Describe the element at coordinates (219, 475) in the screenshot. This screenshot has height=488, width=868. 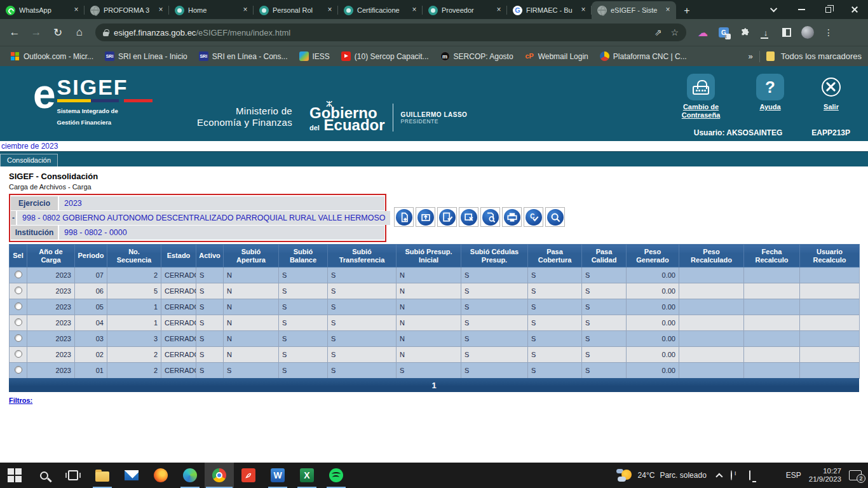
I see `taskbar-chrome-button` at that location.